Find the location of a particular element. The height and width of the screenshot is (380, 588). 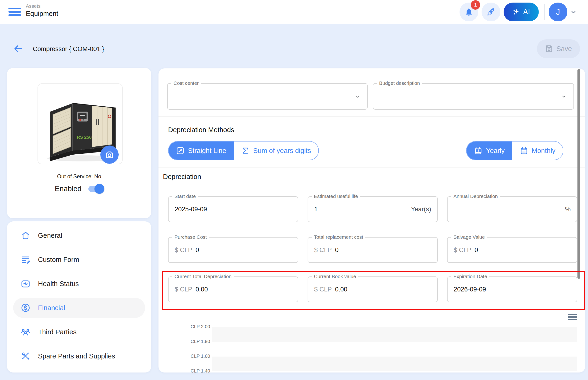

current-book-value-field: Current Book value $ CLP 0.00 is located at coordinates (373, 289).